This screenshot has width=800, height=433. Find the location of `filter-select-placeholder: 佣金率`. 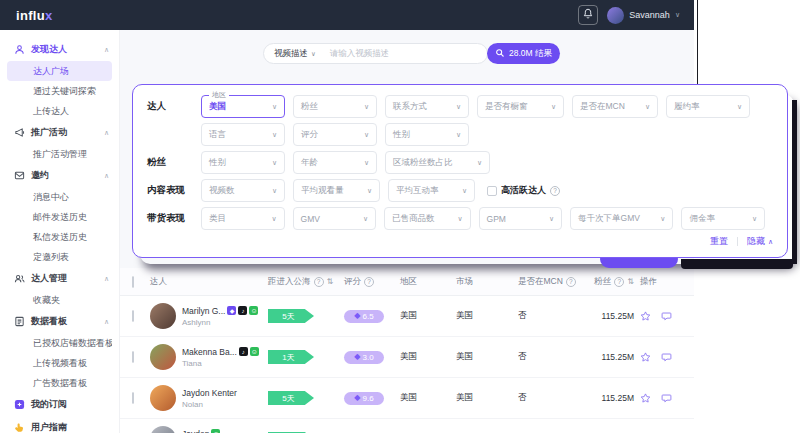

filter-select-placeholder: 佣金率 is located at coordinates (718, 219).